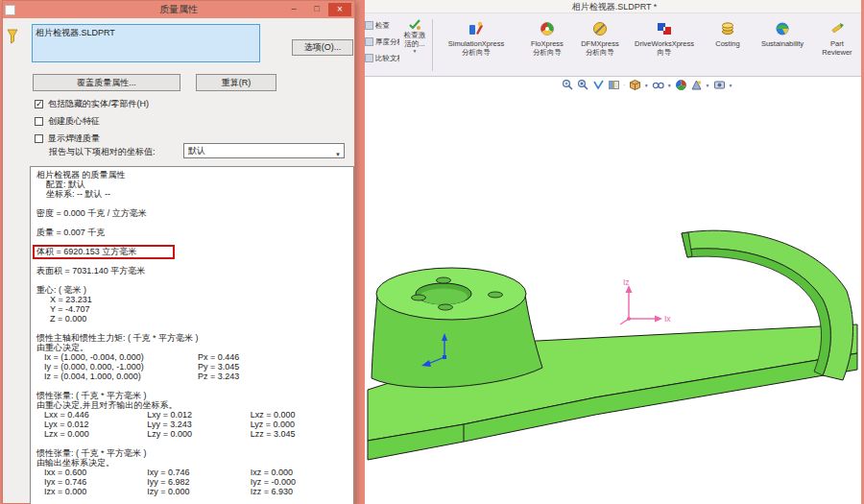  Describe the element at coordinates (74, 121) in the screenshot. I see `checkbox-label: 创建质心特征` at that location.